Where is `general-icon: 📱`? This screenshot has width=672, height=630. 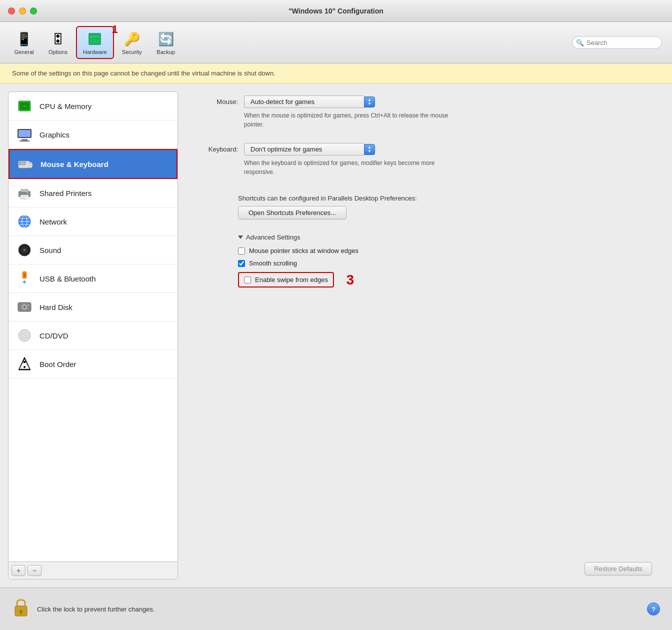
general-icon: 📱 is located at coordinates (24, 39).